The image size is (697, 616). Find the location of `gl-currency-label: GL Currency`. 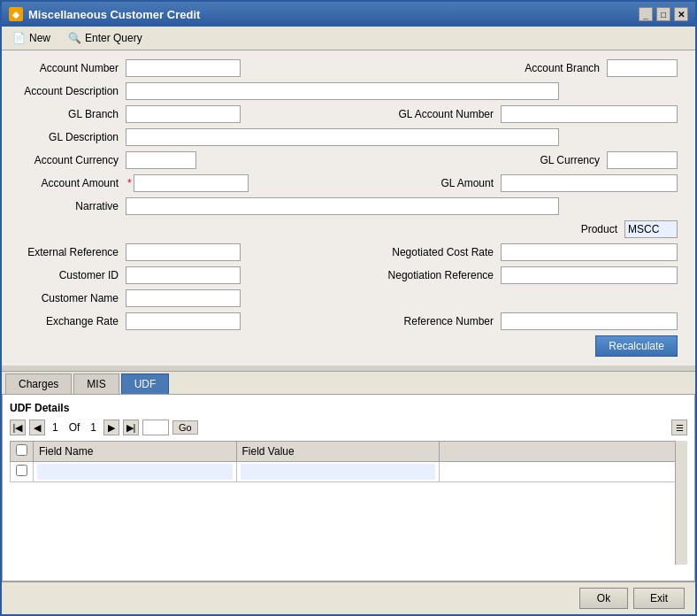

gl-currency-label: GL Currency is located at coordinates (549, 160).